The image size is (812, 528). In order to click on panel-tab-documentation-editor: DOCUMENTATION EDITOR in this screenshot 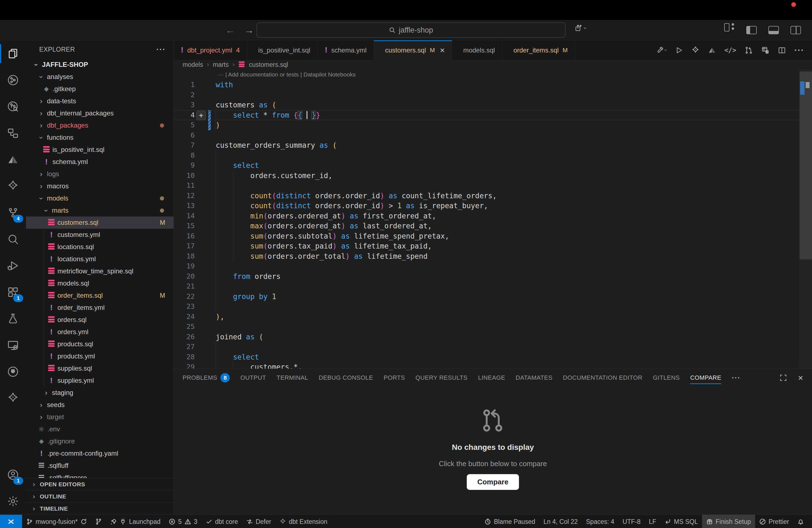, I will do `click(603, 378)`.